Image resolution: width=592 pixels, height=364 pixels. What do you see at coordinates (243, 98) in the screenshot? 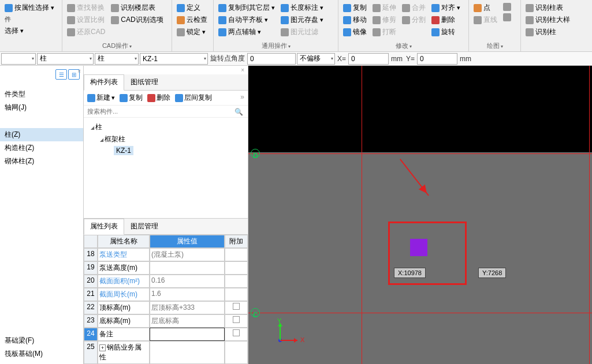
I see `toolbar-more-icon: »` at bounding box center [243, 98].